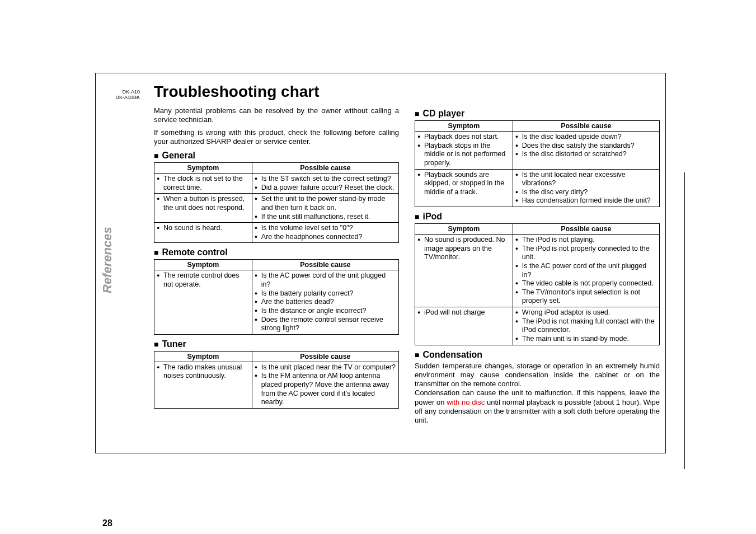  What do you see at coordinates (586, 253) in the screenshot?
I see `cause-text: The iPod is not properly connected to th…` at bounding box center [586, 253].